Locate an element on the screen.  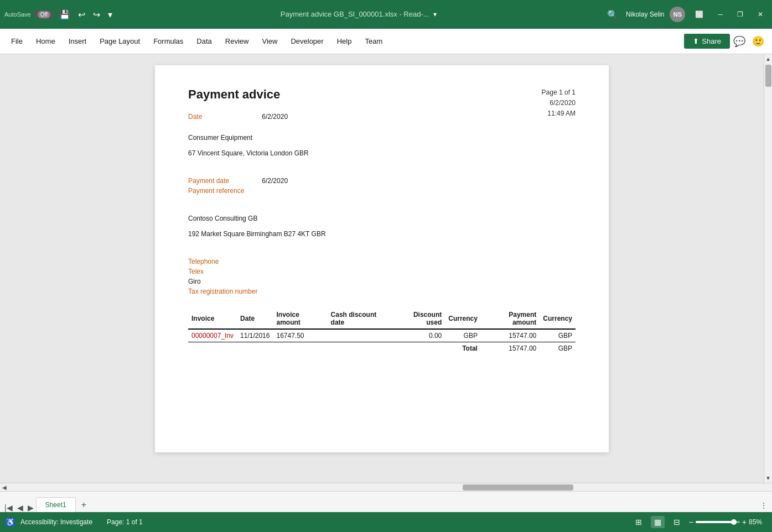
emoji-button: 🙂 is located at coordinates (758, 41).